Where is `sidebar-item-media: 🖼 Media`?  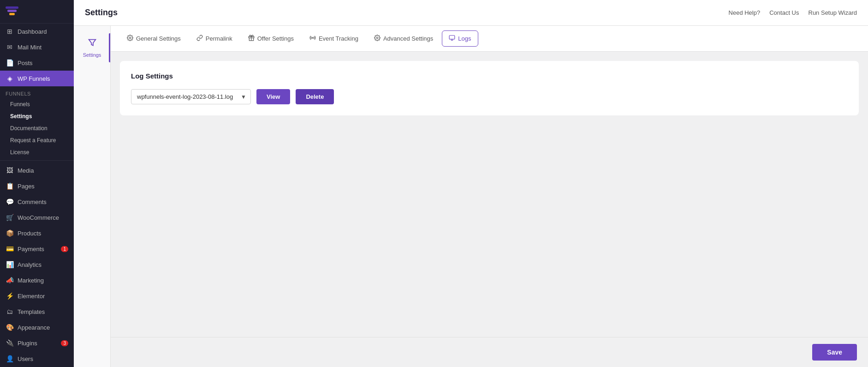 sidebar-item-media: 🖼 Media is located at coordinates (37, 170).